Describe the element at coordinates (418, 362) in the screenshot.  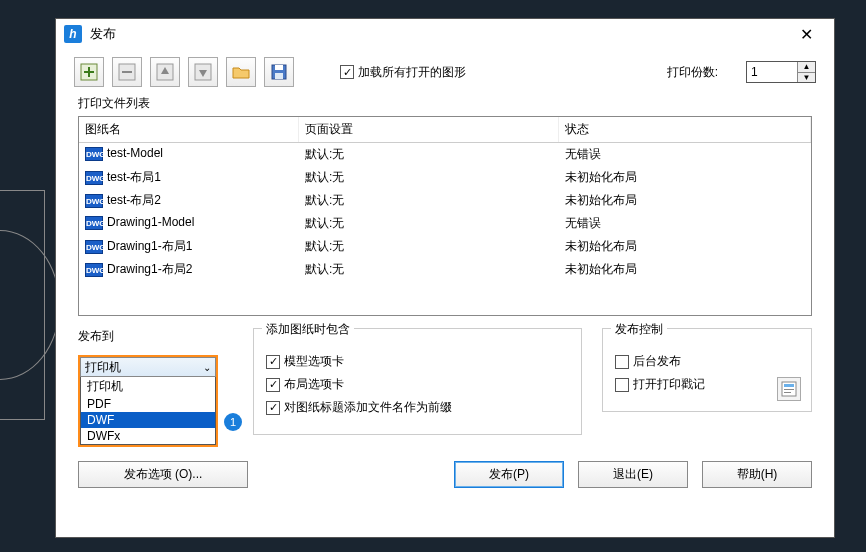
I see `model-tab-checkbox-row: 模型选项卡` at that location.